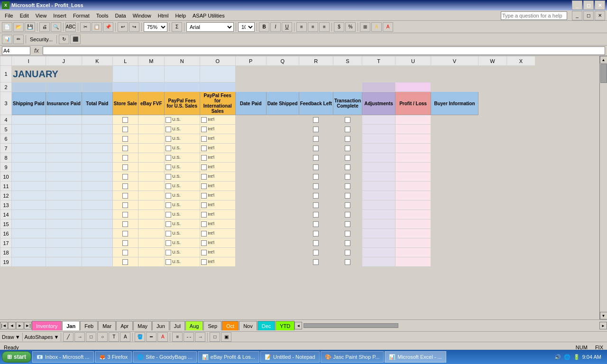 The image size is (607, 364). I want to click on menu-html: Html, so click(163, 16).